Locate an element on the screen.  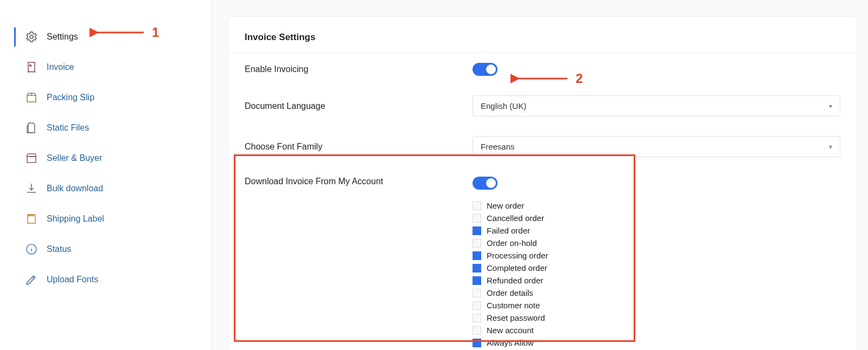
box-icon is located at coordinates (31, 98).